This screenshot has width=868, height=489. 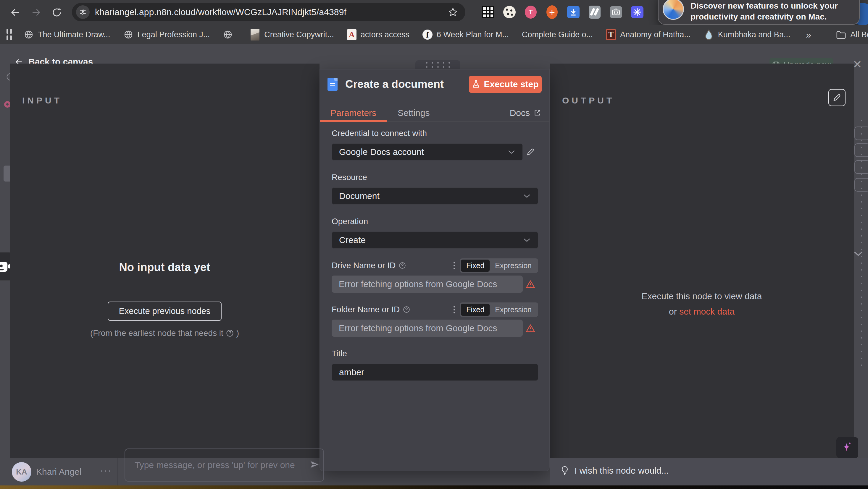 I want to click on drive-fixed-expression-toggle: Fixed Expression, so click(x=499, y=265).